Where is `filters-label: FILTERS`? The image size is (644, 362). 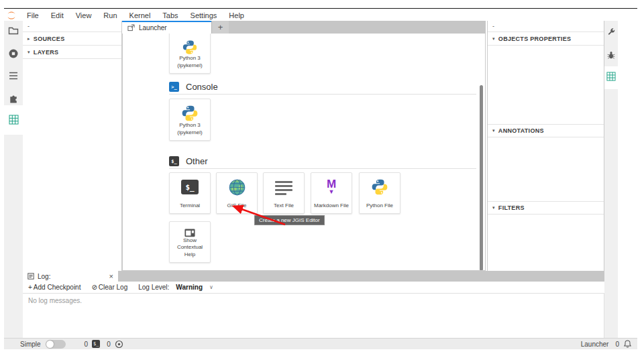
filters-label: FILTERS is located at coordinates (511, 208).